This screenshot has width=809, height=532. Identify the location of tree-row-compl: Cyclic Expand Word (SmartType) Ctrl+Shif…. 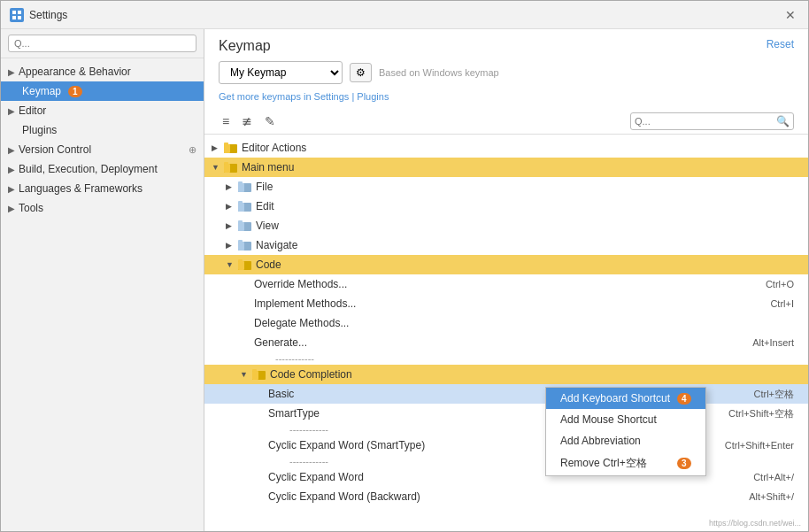
(506, 445).